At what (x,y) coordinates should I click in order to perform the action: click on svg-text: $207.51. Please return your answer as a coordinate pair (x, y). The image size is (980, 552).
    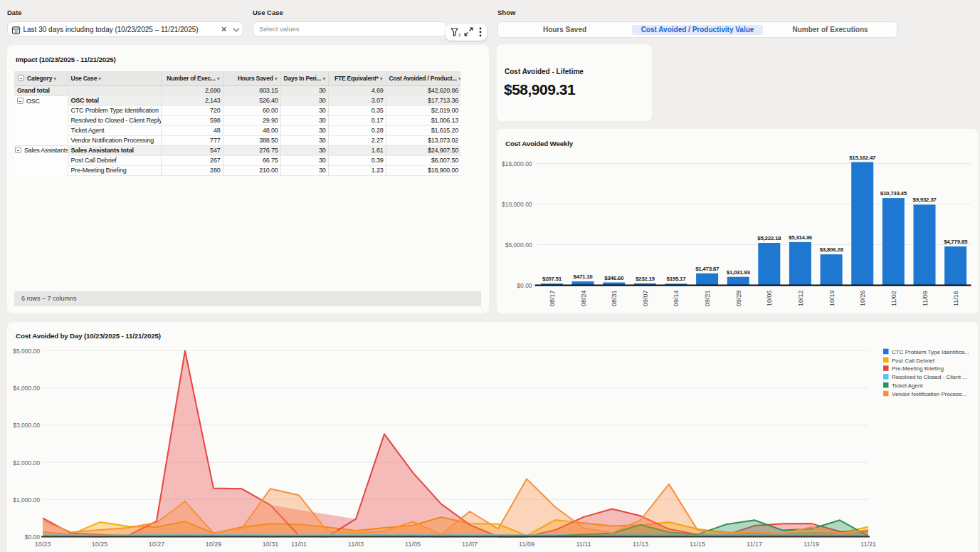
    Looking at the image, I should click on (552, 279).